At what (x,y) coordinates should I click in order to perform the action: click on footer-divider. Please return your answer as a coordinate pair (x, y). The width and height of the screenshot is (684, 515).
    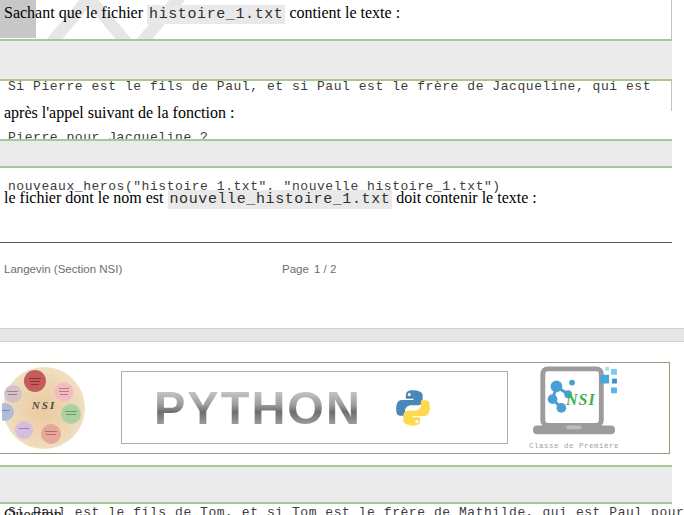
    Looking at the image, I should click on (336, 242).